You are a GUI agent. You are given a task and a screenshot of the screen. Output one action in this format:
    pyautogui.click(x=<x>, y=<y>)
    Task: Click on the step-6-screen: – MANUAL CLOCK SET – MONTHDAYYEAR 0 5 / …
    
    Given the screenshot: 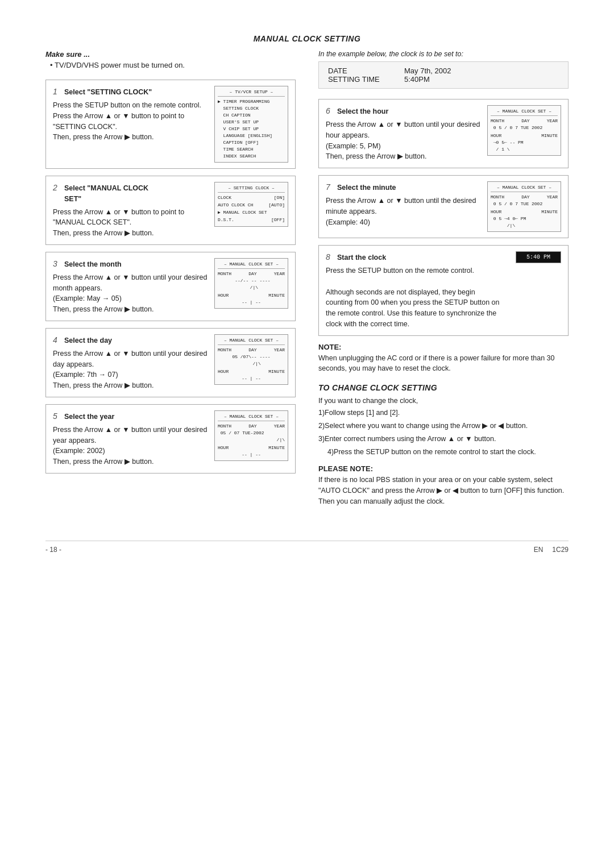 What is the action you would take?
    pyautogui.click(x=524, y=131)
    